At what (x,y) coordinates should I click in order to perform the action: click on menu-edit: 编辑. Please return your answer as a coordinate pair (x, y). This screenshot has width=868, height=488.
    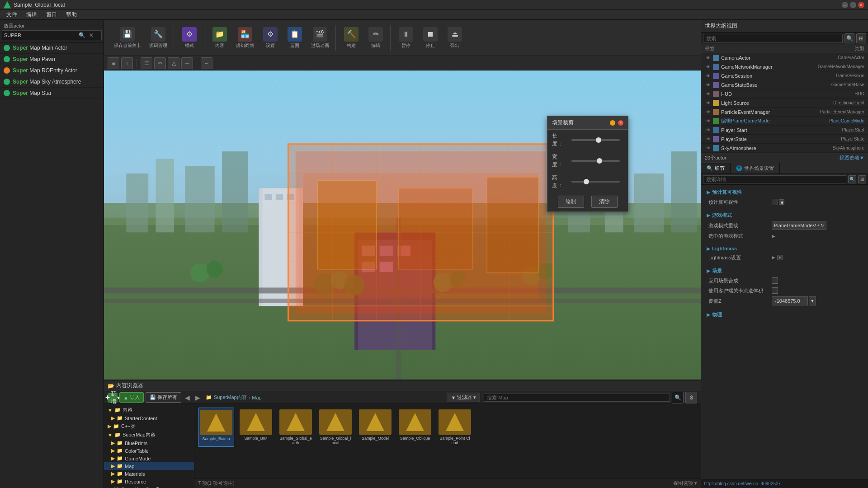
    Looking at the image, I should click on (32, 14).